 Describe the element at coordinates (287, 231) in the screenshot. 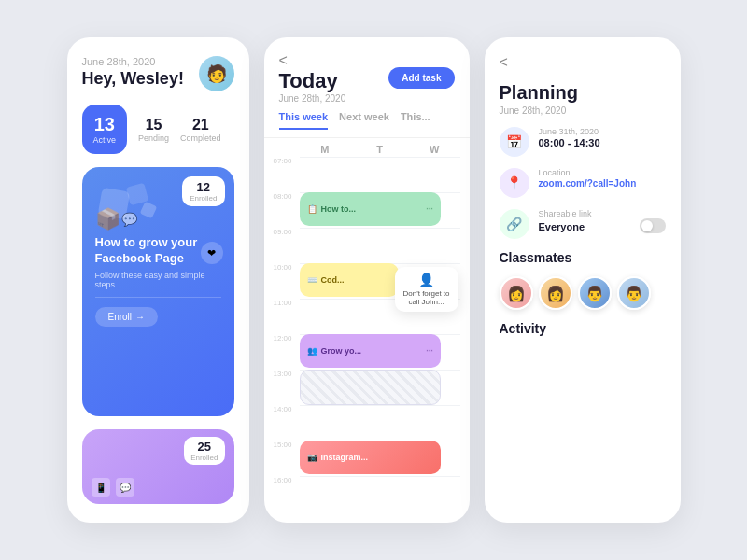

I see `time-0900: 09:00` at that location.